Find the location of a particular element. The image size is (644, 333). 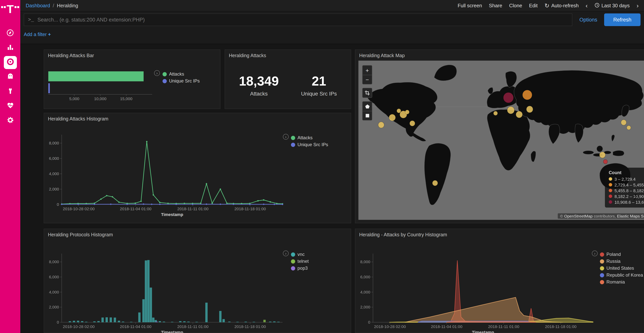

bucket-range-label: 10,908.6 – 13,635 is located at coordinates (629, 202).